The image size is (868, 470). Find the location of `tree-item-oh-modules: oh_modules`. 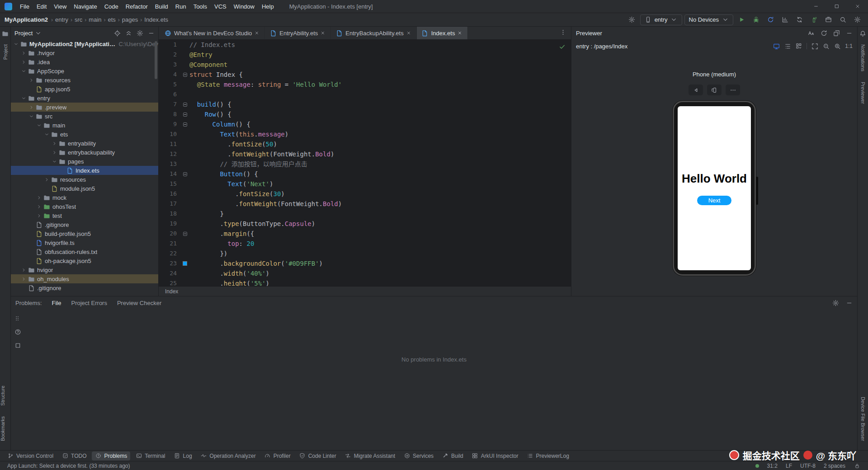

tree-item-oh-modules: oh_modules is located at coordinates (85, 279).